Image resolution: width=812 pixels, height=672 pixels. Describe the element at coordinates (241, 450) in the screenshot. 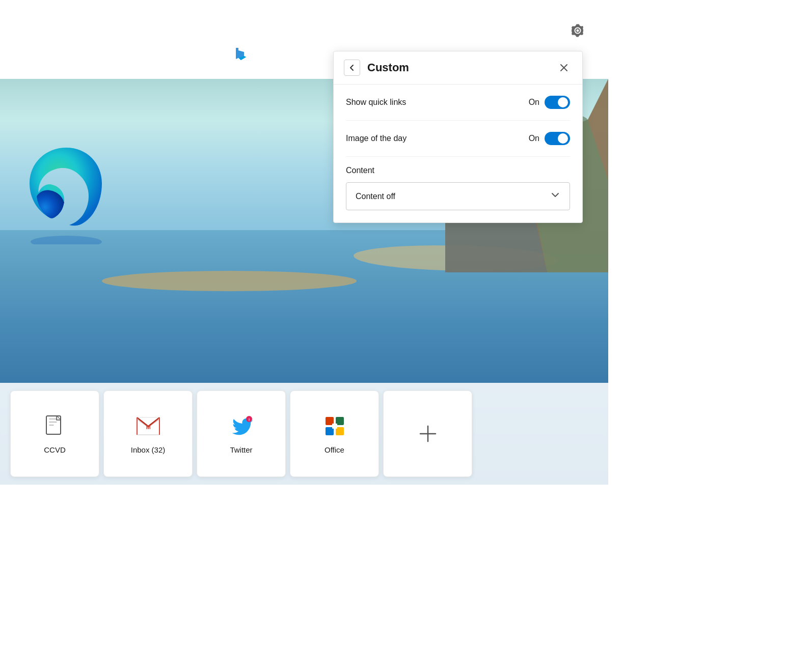

I see `twitter-label: Twitter` at that location.